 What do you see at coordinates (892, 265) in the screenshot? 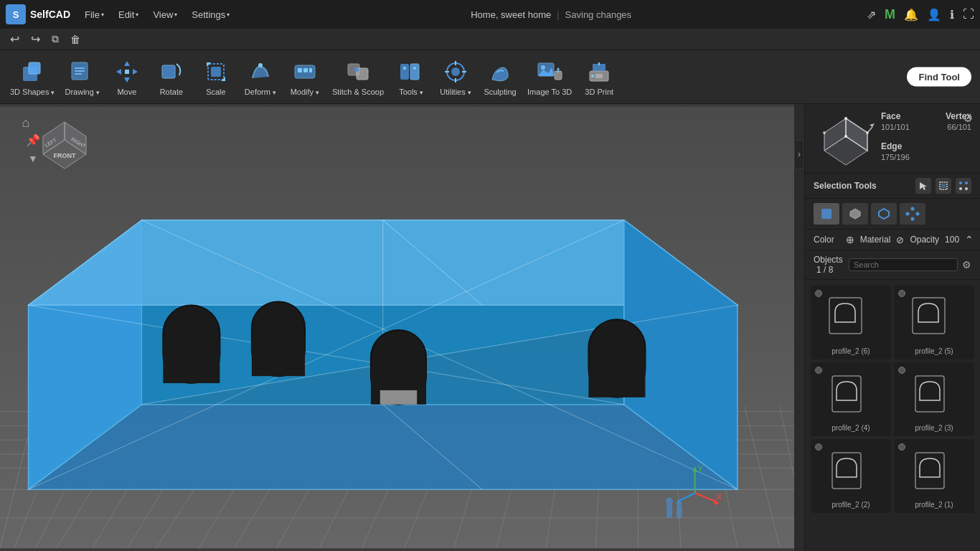
I see `objects-header: Objects 1 / 8 ⚙` at bounding box center [892, 265].